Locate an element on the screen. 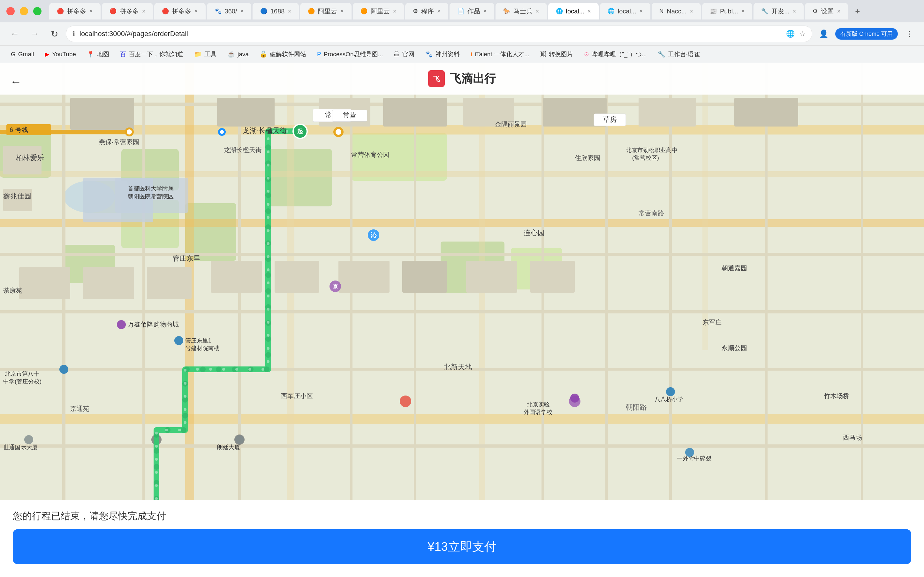 The width and height of the screenshot is (924, 577). new-tab-button: + is located at coordinates (858, 11).